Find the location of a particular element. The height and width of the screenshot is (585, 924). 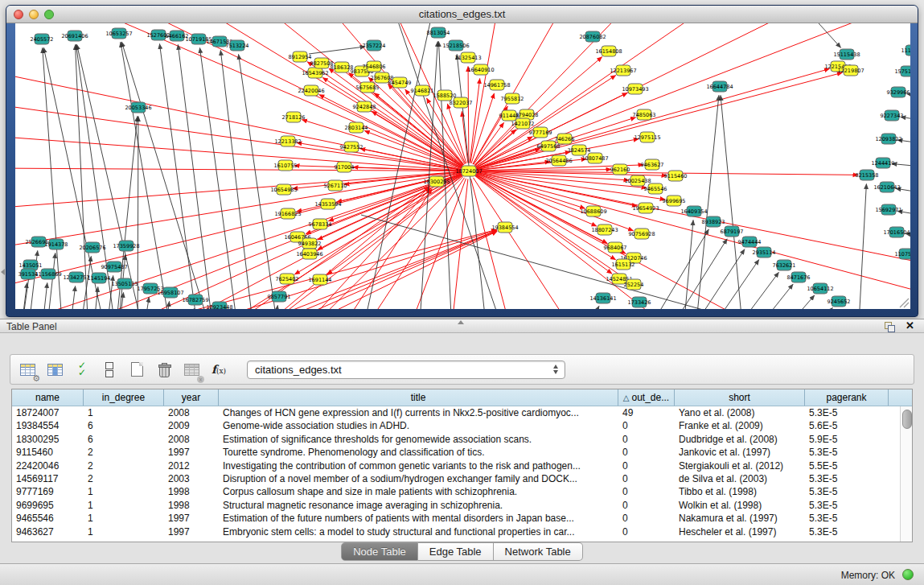

table-cell: 6 is located at coordinates (124, 426).